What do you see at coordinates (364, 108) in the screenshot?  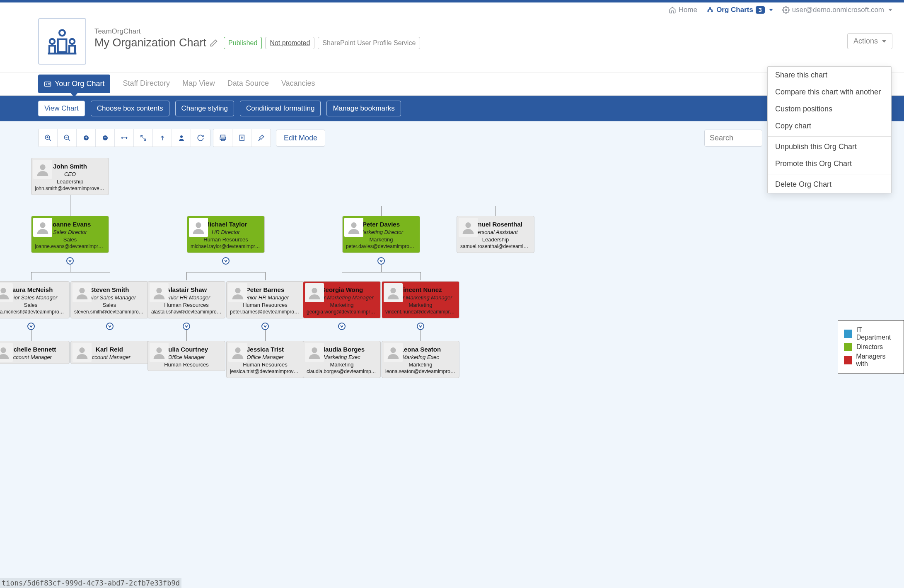 I see `subtab-manage-bookmarks: Manage bookmarks` at bounding box center [364, 108].